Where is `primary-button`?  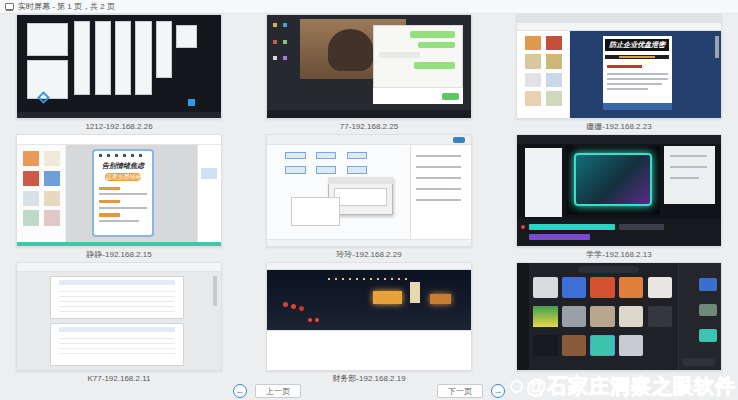 primary-button is located at coordinates (459, 140).